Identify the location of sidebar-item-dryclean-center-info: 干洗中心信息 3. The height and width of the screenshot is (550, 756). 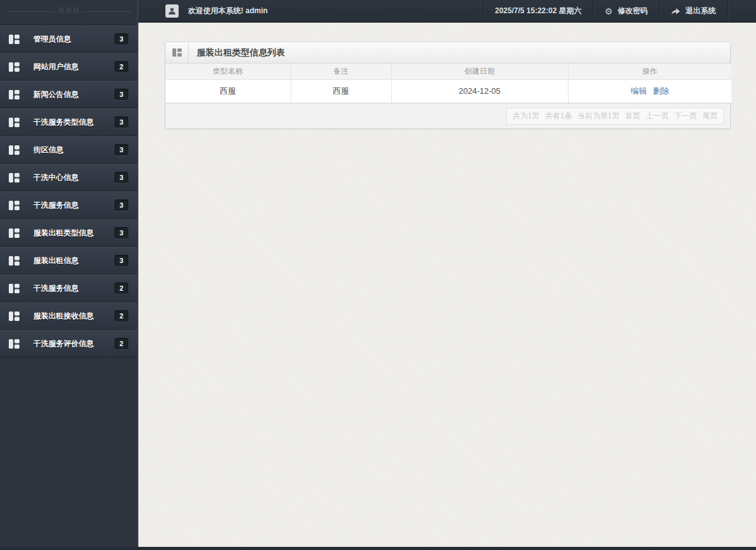
(69, 177).